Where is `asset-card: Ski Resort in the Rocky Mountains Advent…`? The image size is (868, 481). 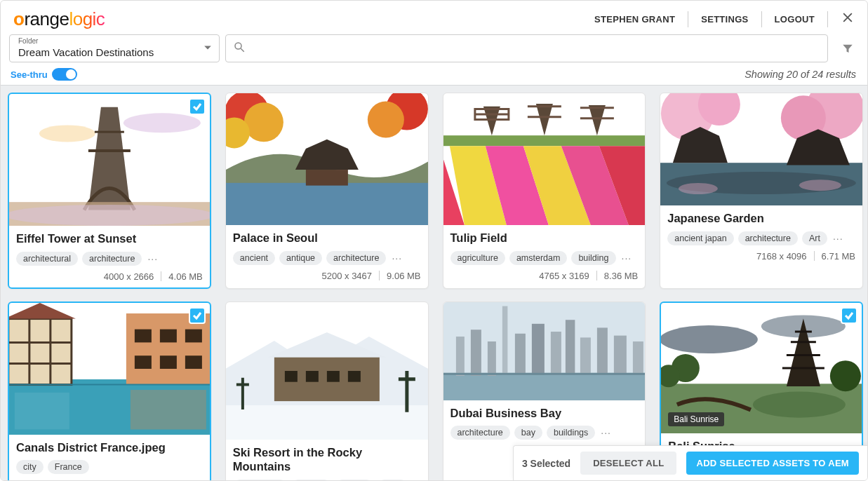 asset-card: Ski Resort in the Rocky Mountains Advent… is located at coordinates (327, 391).